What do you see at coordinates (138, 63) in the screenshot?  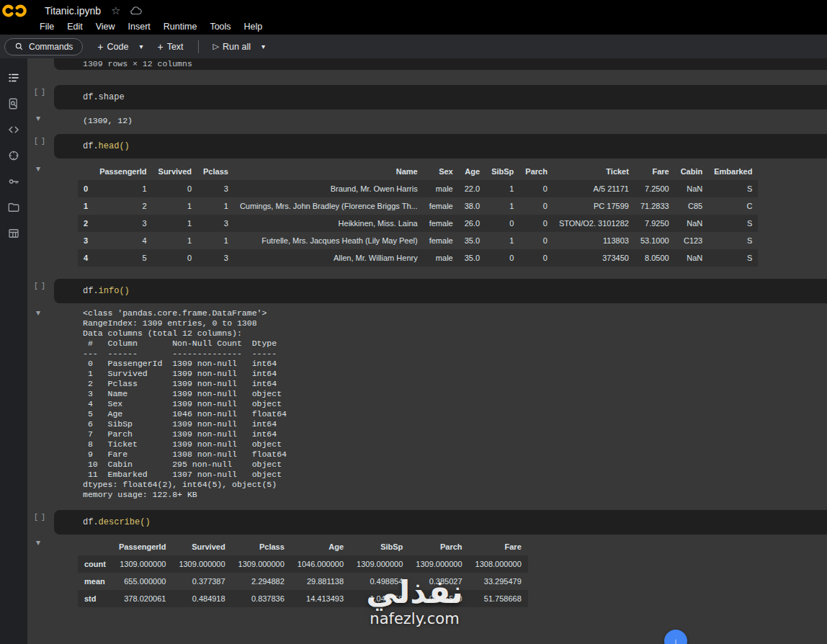 I see `dataframe-shape-caption: 1309 rows × 12 columns` at bounding box center [138, 63].